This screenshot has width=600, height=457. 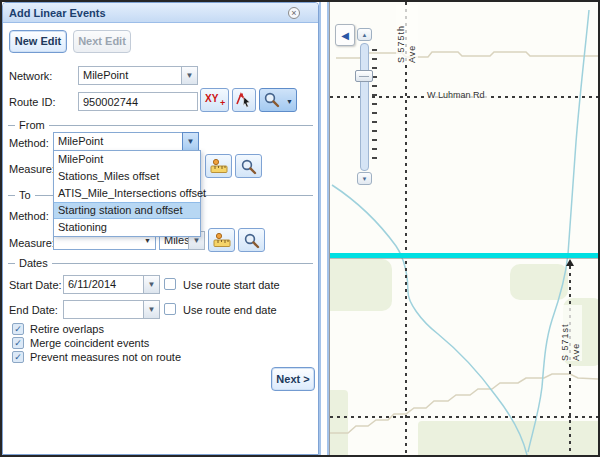 I want to click on panel-header: Add Linear Events ×, so click(x=160, y=13).